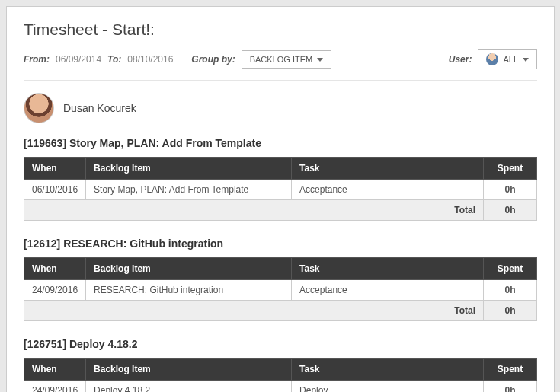  Describe the element at coordinates (189, 291) in the screenshot. I see `cell-backlog-item: RESEARCH: GitHub integration` at that location.